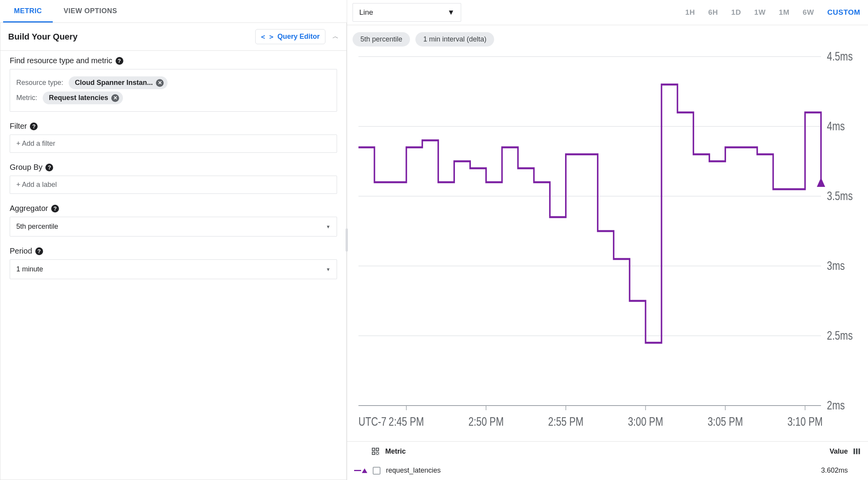 Image resolution: width=868 pixels, height=480 pixels. What do you see at coordinates (836, 266) in the screenshot?
I see `y-tick-label: 3ms` at bounding box center [836, 266].